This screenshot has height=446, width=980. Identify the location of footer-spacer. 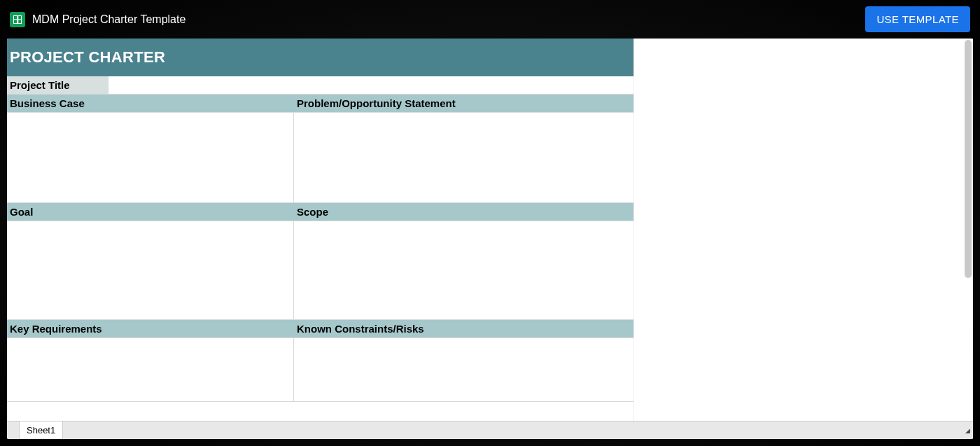
(13, 430).